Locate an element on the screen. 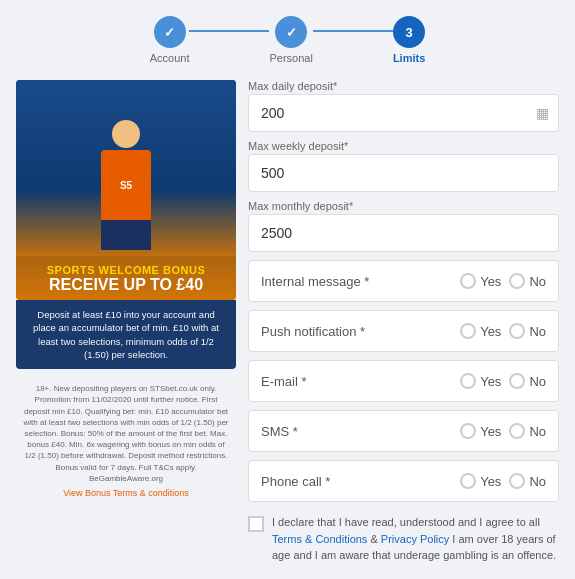 The image size is (575, 579). internal-message-yes-radio is located at coordinates (468, 281).